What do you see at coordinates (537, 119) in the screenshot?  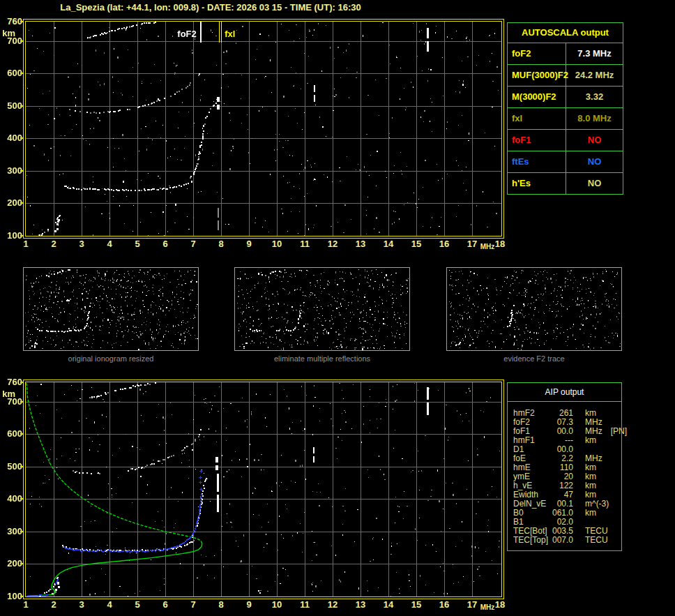 I see `autoscala-row-label: fxl` at bounding box center [537, 119].